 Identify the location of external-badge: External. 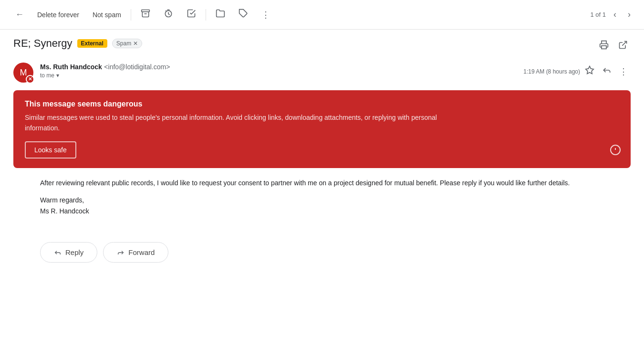
(93, 43).